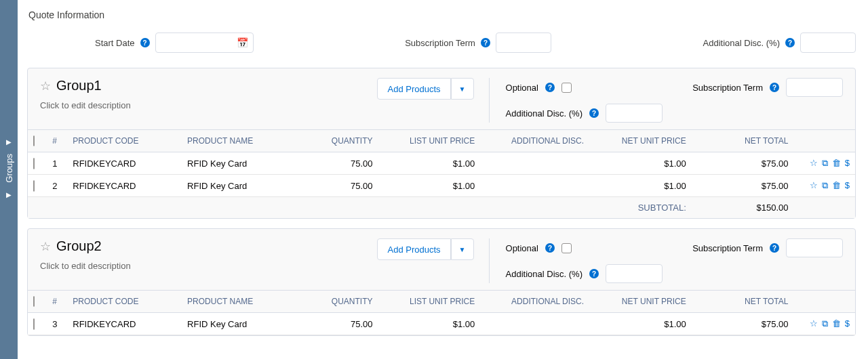 The width and height of the screenshot is (868, 359). What do you see at coordinates (441, 43) in the screenshot?
I see `quote-info-row: Start Date ? 📅 Subscription Term ? Addit…` at bounding box center [441, 43].